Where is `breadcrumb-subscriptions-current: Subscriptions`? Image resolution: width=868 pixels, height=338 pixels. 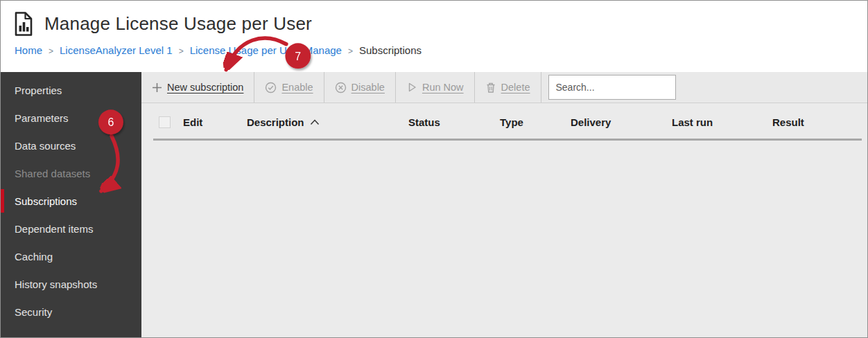 breadcrumb-subscriptions-current: Subscriptions is located at coordinates (390, 50).